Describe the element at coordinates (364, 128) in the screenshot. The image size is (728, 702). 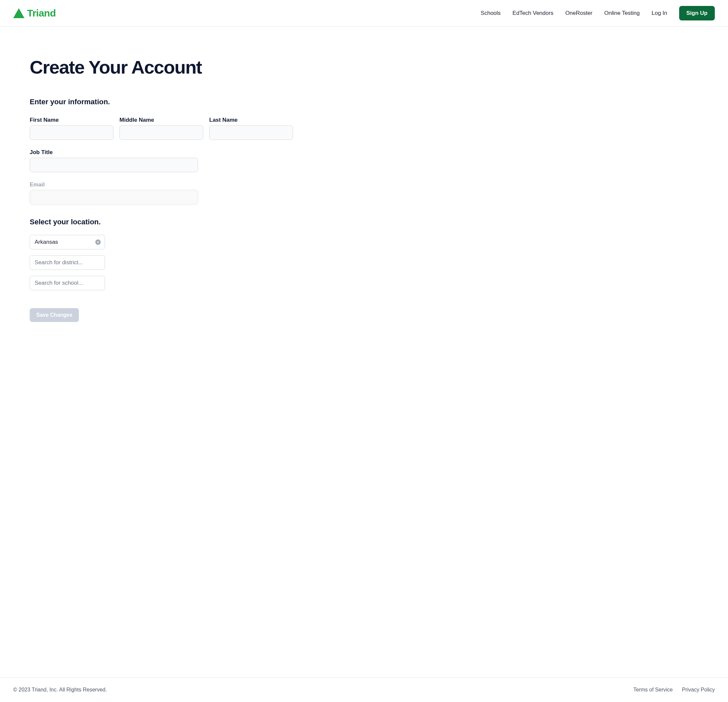
I see `name-row: First Name Middle Name Last Name` at that location.